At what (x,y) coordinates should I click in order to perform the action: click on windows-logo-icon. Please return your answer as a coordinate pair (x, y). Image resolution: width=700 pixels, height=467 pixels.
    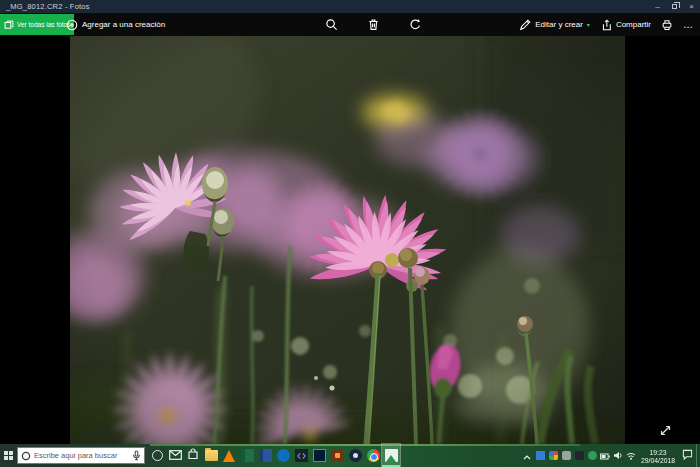
    Looking at the image, I should click on (8, 456).